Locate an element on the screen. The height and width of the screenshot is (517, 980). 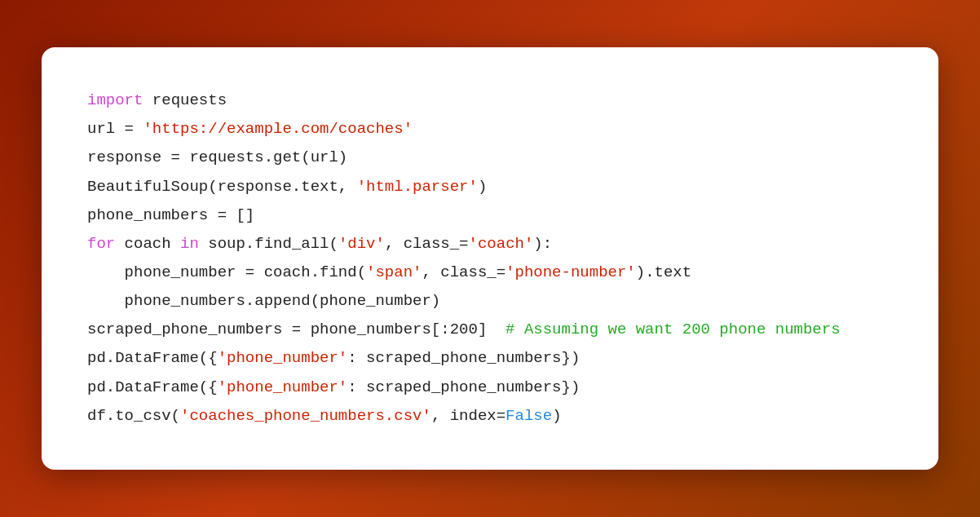
code-token-plain: requests is located at coordinates (184, 100).